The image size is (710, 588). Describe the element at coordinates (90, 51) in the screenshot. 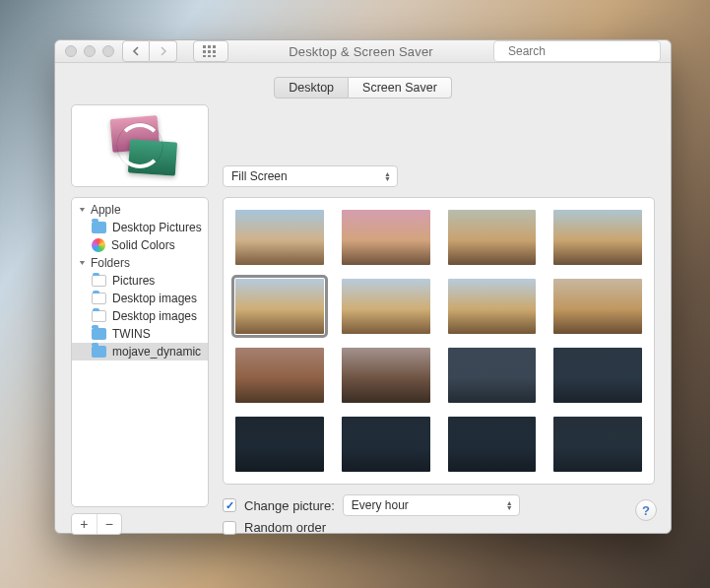

I see `traffic-lights` at that location.